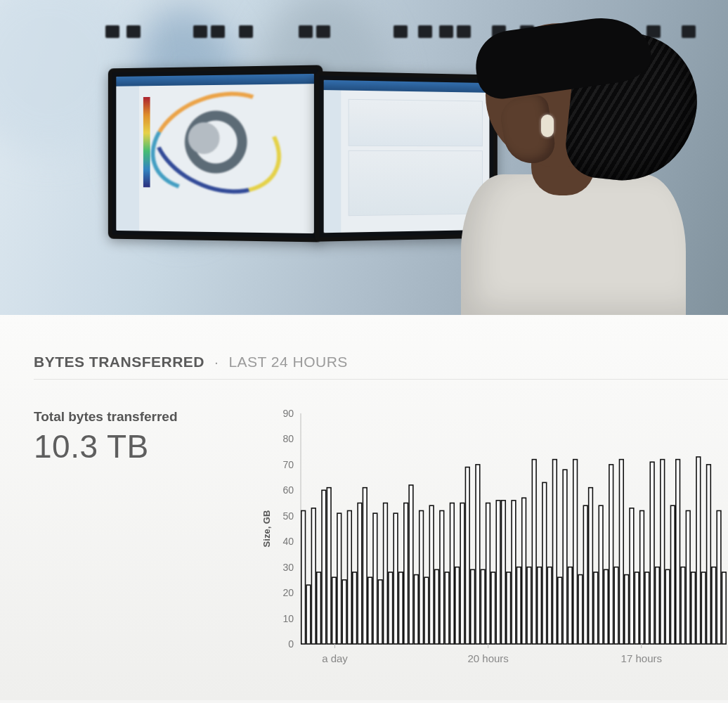 This screenshot has height=703, width=728. What do you see at coordinates (288, 414) in the screenshot?
I see `svg-text: 90` at bounding box center [288, 414].